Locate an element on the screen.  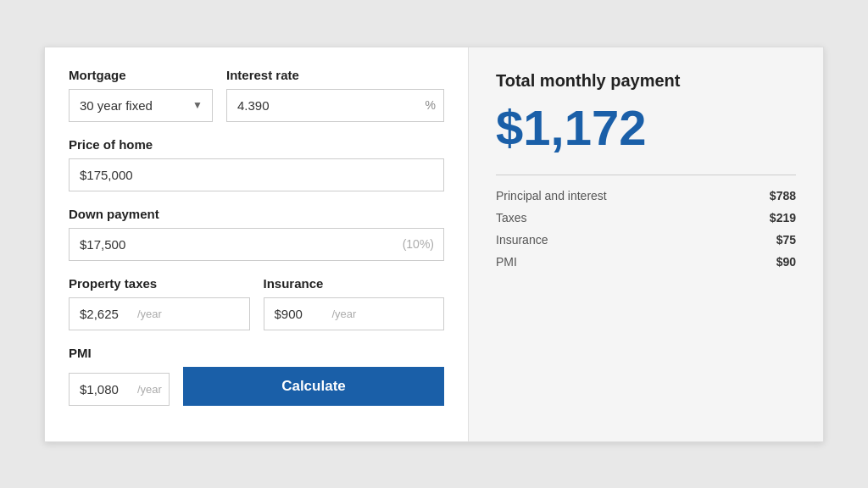
mortgage-select: 30 year fixed 15 year fixed 5/1 ARM is located at coordinates (141, 105).